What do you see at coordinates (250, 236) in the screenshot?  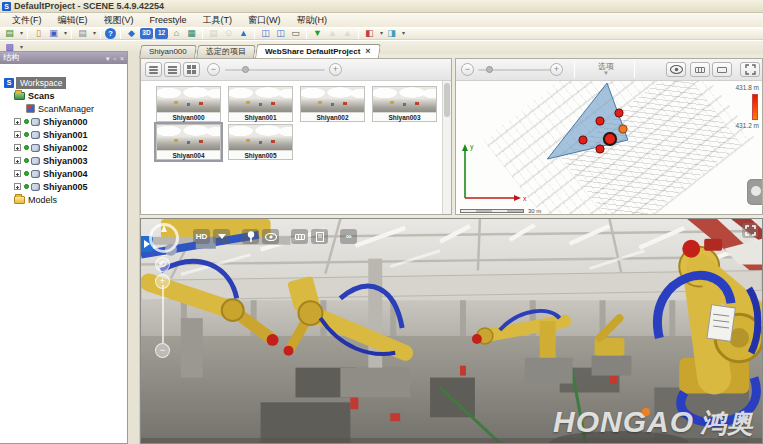 I see `marker-button` at bounding box center [250, 236].